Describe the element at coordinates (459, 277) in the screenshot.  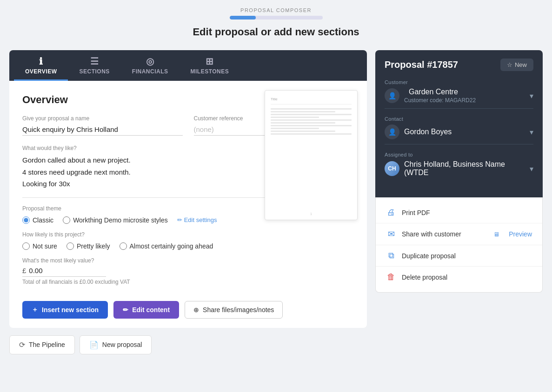
I see `action-delete: 🗑 Delete proposal` at that location.